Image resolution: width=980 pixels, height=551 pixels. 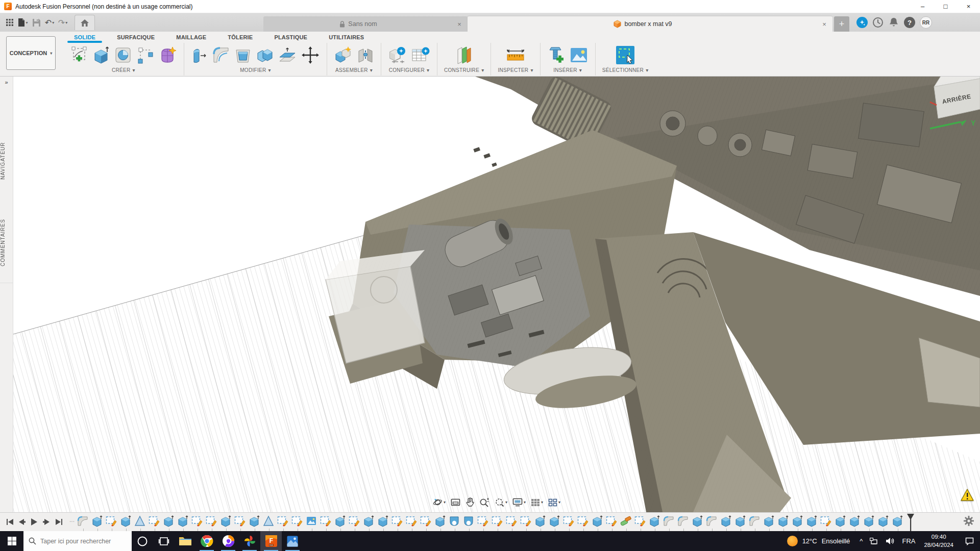 What do you see at coordinates (36, 22) in the screenshot?
I see `save-button` at bounding box center [36, 22].